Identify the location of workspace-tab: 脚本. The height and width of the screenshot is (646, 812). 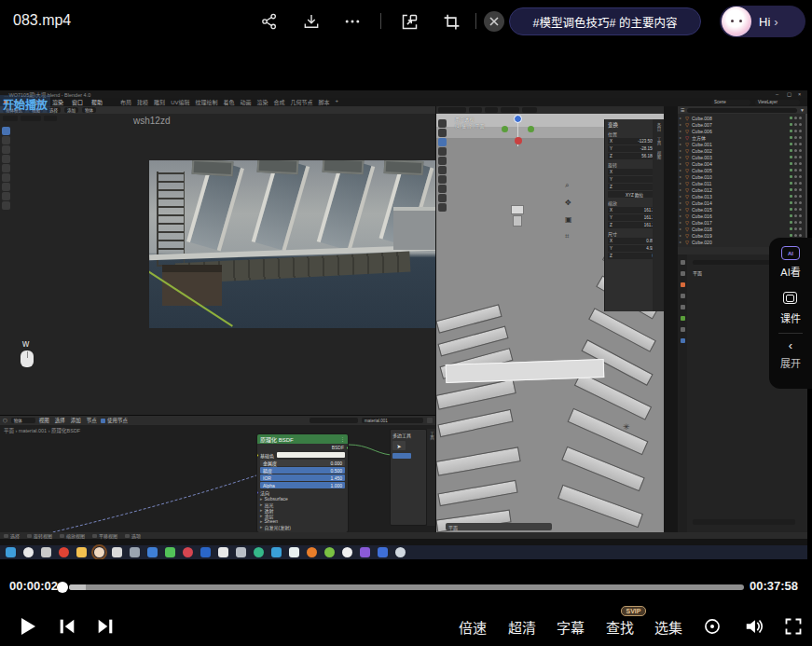
(324, 103).